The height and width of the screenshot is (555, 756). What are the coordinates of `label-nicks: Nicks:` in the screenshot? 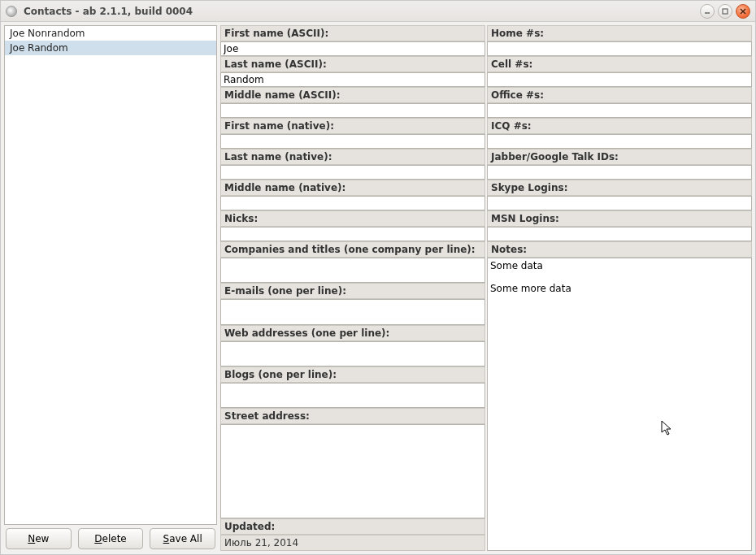 It's located at (353, 219).